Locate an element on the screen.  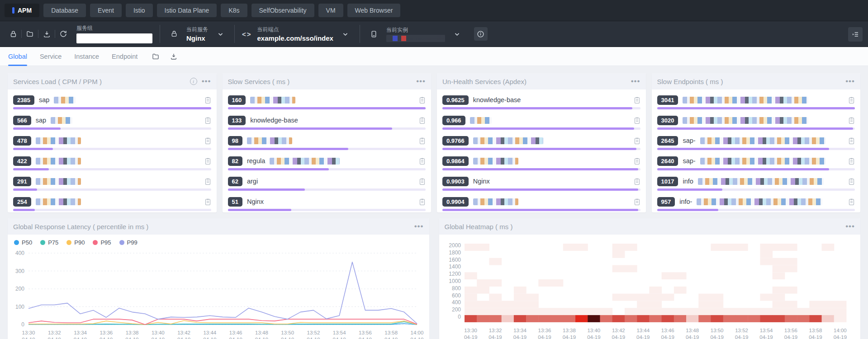
metric-label: regula is located at coordinates (256, 161).